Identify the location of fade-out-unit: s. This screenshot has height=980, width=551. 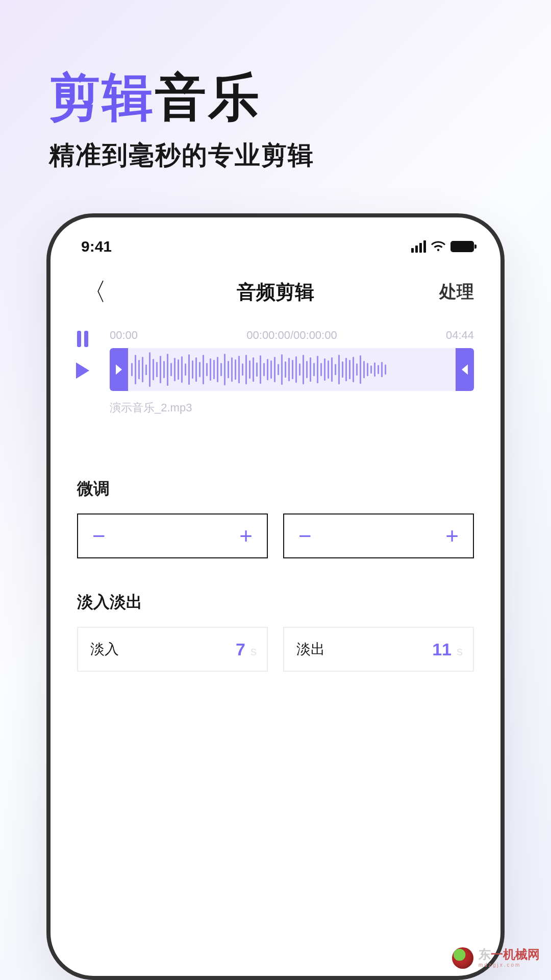
(460, 651).